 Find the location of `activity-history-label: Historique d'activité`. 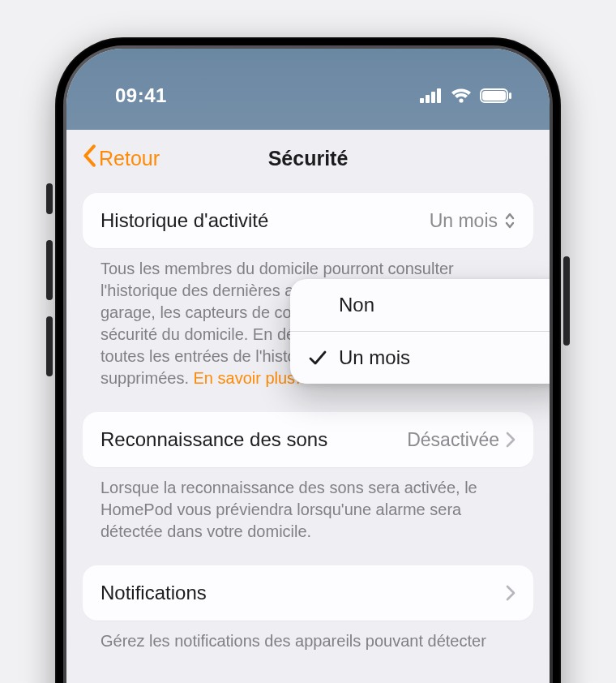

activity-history-label: Historique d'activité is located at coordinates (185, 221).